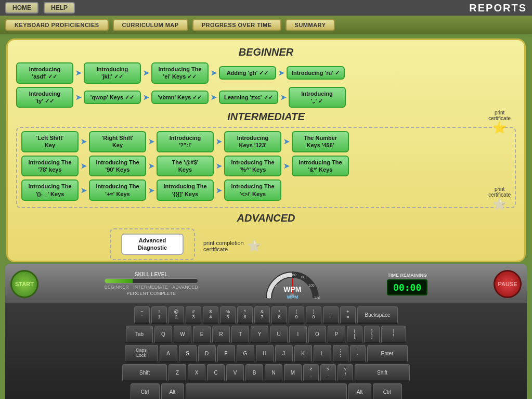 This screenshot has width=532, height=399. Describe the element at coordinates (279, 334) in the screenshot. I see `key-u: U` at that location.